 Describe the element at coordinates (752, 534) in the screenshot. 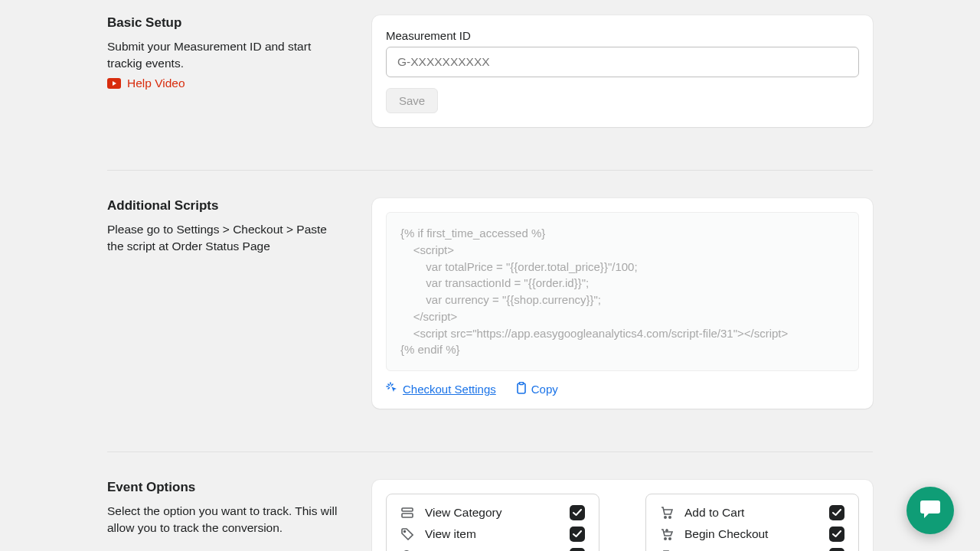

I see `event-label: Begin Checkout` at that location.